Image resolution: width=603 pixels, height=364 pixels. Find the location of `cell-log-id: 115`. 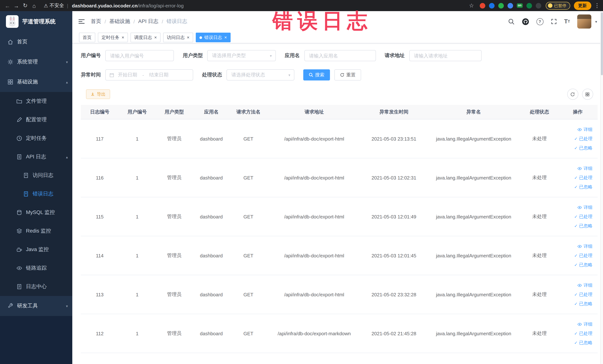

cell-log-id: 115 is located at coordinates (100, 216).